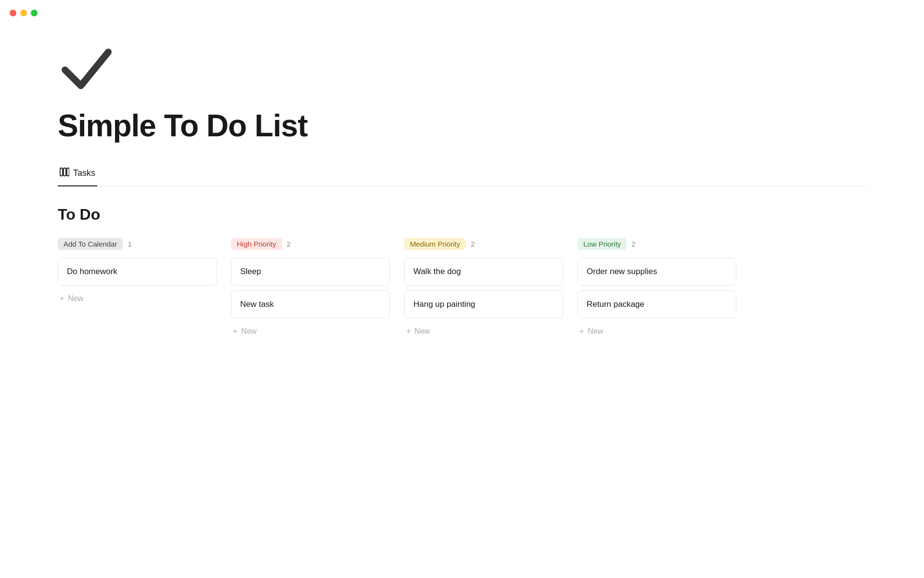  Describe the element at coordinates (616, 304) in the screenshot. I see `task-name: Return package` at that location.